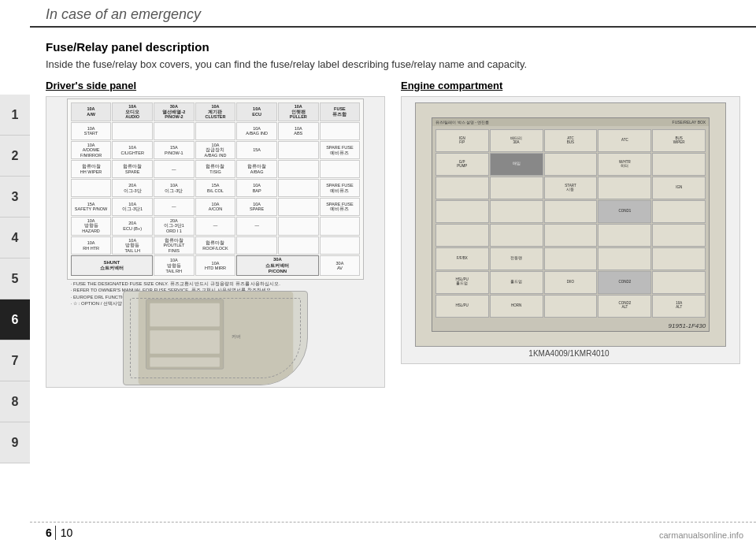 This screenshot has width=756, height=543. Describe the element at coordinates (15, 361) in the screenshot. I see `sidebar-item-7: 7` at that location.